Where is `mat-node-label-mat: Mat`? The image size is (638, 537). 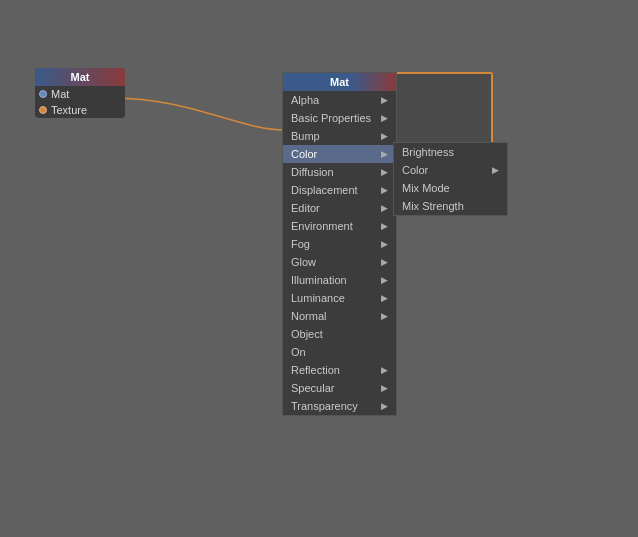
mat-node-label-mat: Mat is located at coordinates (60, 94).